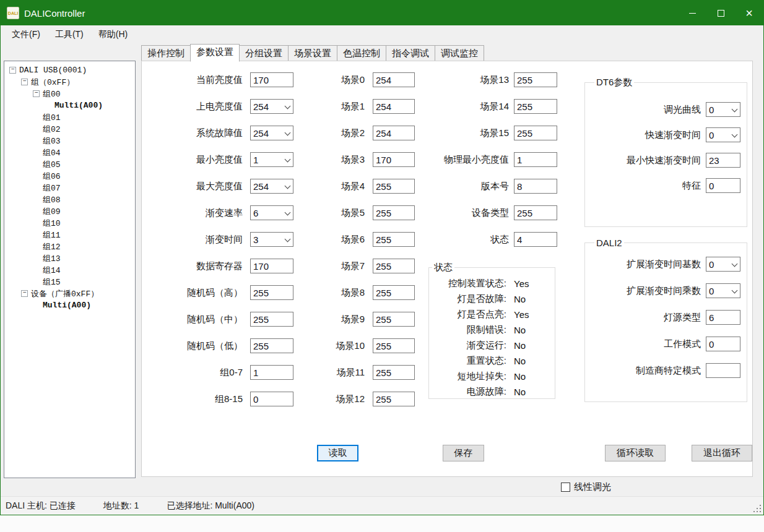 This screenshot has height=532, width=764. What do you see at coordinates (69, 176) in the screenshot?
I see `tree-group-06: 组06` at bounding box center [69, 176].